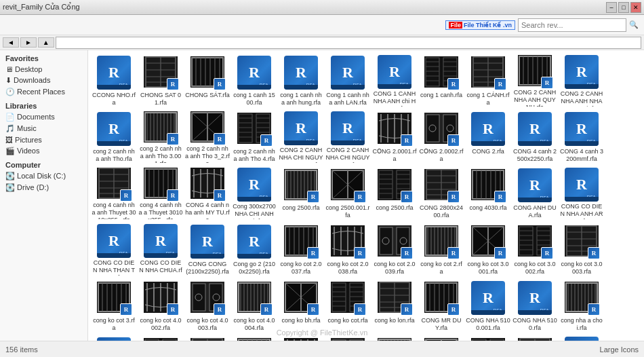 Image resolution: width=644 pixels, height=357 pixels. I want to click on list-item: Rcong ko cot 4.0004.rfa, so click(254, 306).